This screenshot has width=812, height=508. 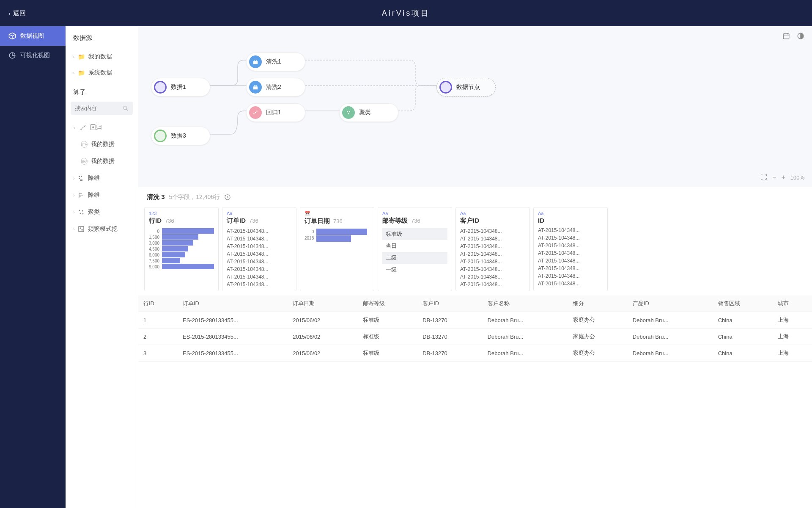 I want to click on tree-label: 系统数据, so click(x=100, y=73).